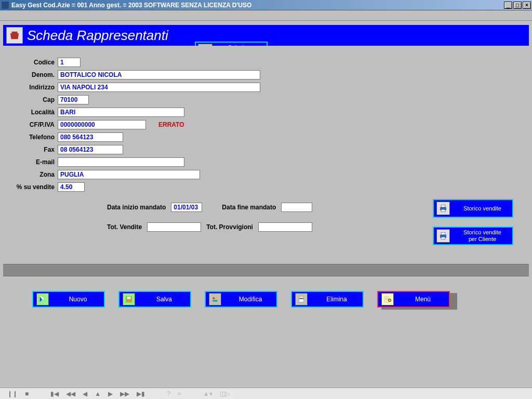 This screenshot has width=532, height=399. Describe the element at coordinates (168, 394) in the screenshot. I see `nav-help-icon: ?` at that location.